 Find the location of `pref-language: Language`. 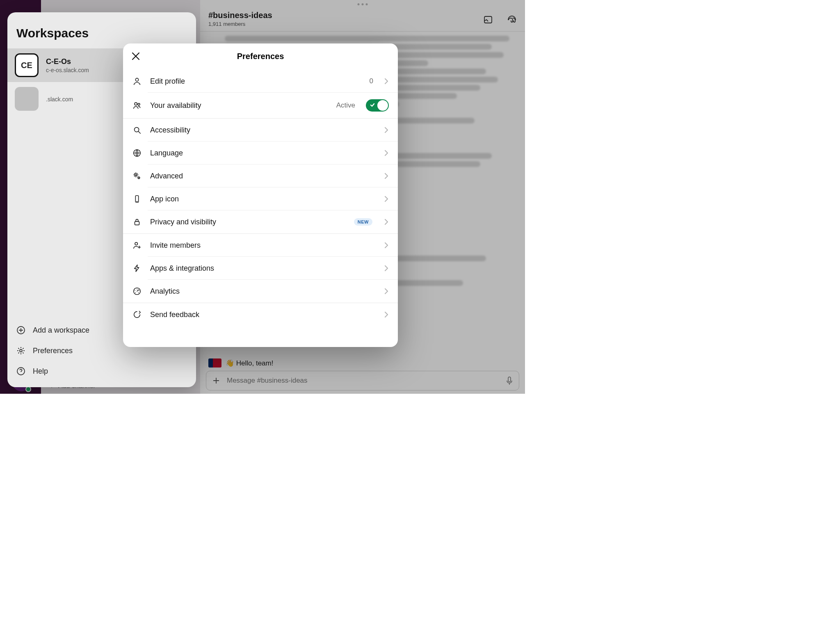

pref-language: Language is located at coordinates (260, 153).